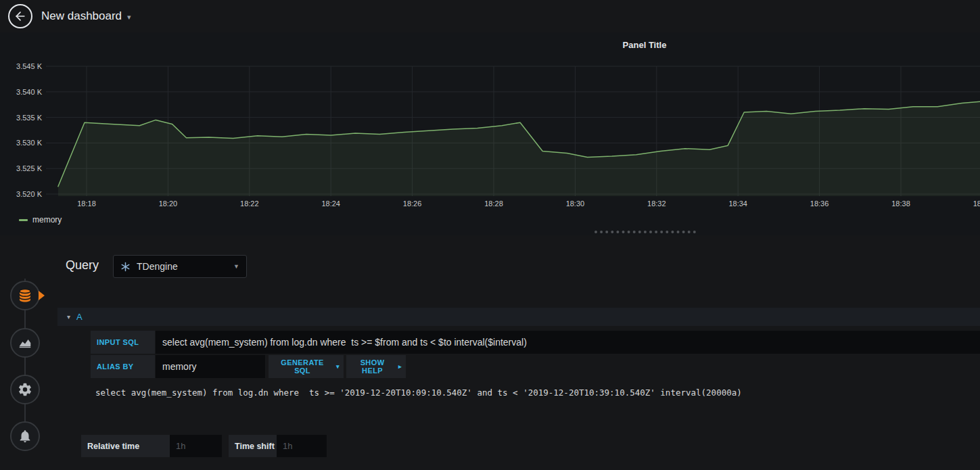 Image resolution: width=980 pixels, height=470 pixels. Describe the element at coordinates (413, 204) in the screenshot. I see `svg-text: 18:26` at that location.